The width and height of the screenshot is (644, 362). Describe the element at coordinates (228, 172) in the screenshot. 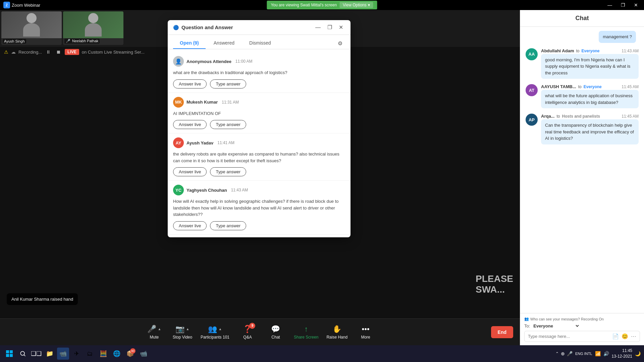

I see `qa-type-answer-3: Type answer` at that location.